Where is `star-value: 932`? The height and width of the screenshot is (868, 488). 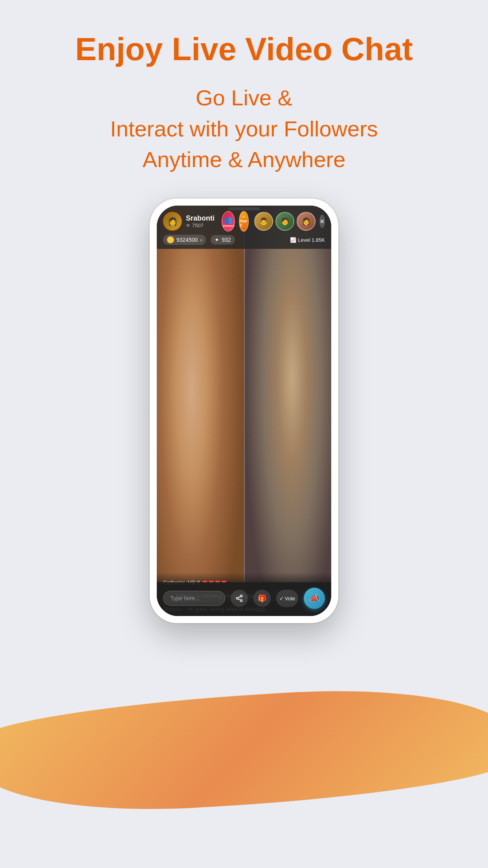
star-value: 932 is located at coordinates (226, 240).